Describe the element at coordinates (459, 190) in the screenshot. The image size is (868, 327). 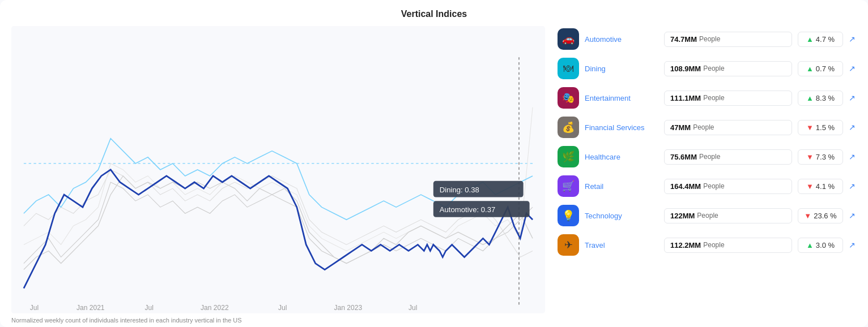
I see `tooltip-dining-label: Dining: 0.38` at that location.